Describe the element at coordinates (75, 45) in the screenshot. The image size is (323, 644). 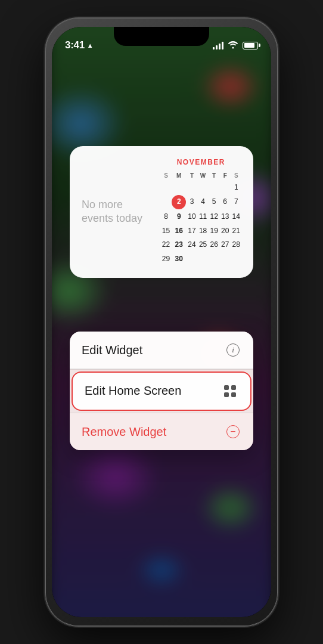
I see `time-display: 3:41` at that location.